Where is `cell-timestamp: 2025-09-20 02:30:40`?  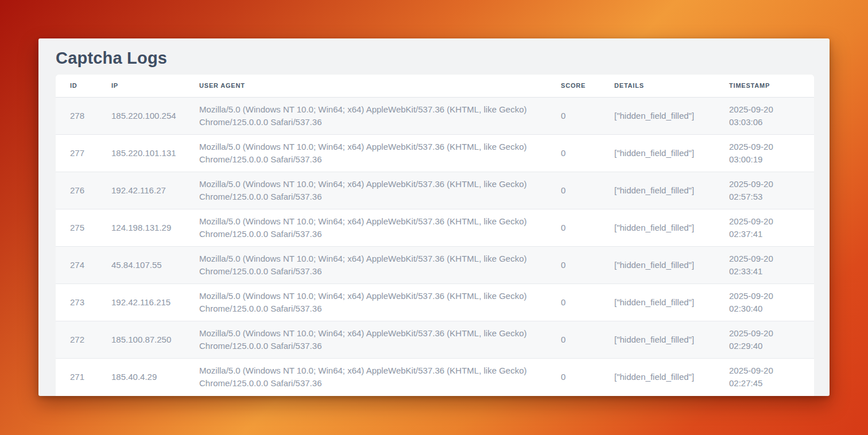 cell-timestamp: 2025-09-20 02:30:40 is located at coordinates (765, 302).